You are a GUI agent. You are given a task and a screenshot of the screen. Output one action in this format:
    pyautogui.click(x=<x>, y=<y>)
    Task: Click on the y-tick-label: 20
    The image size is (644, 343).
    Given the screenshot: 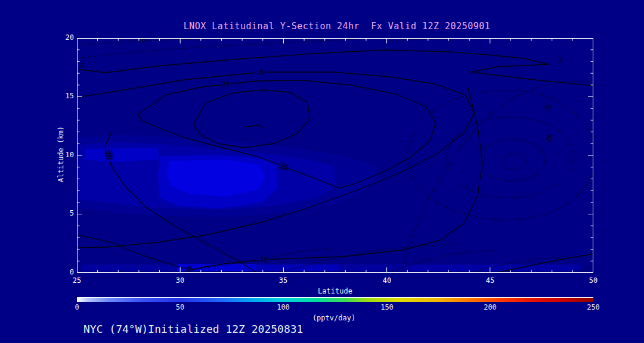 What is the action you would take?
    pyautogui.click(x=63, y=38)
    